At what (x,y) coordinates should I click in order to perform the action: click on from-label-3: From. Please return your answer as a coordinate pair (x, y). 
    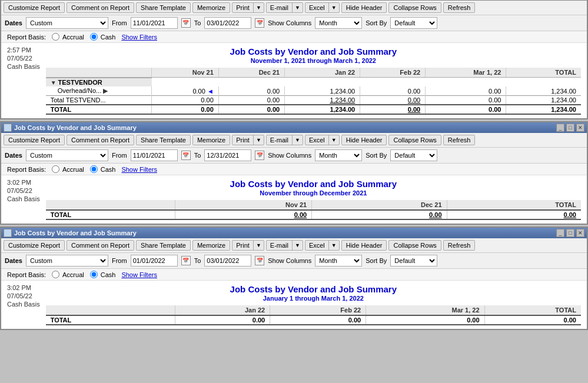
    Looking at the image, I should click on (119, 261).